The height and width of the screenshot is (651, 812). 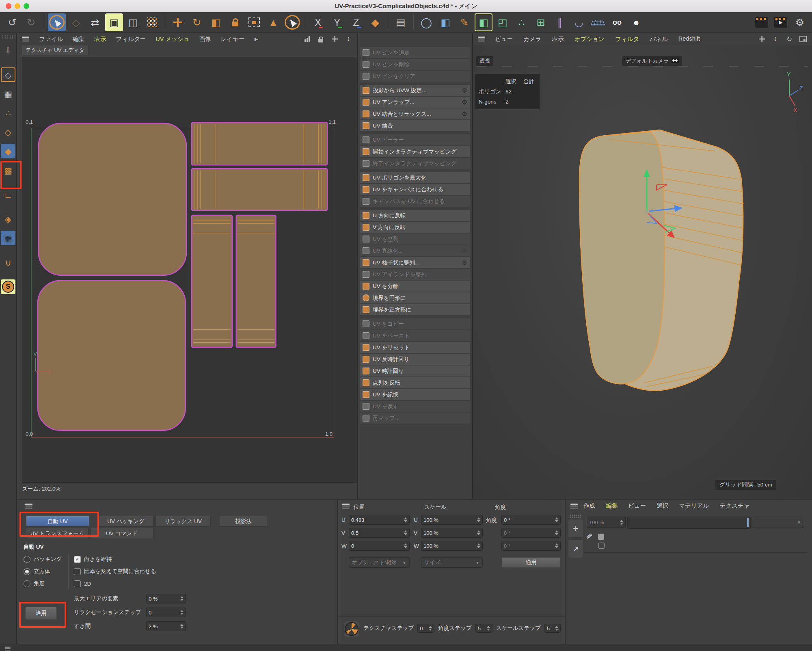 What do you see at coordinates (43, 584) in the screenshot?
I see `radio-option: 角度` at bounding box center [43, 584].